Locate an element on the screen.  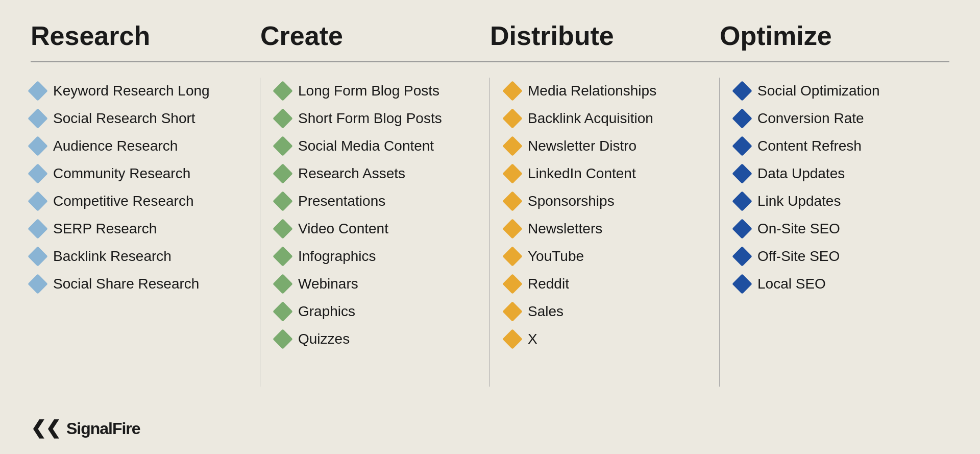
logo-icon: ❮❮ is located at coordinates (45, 428).